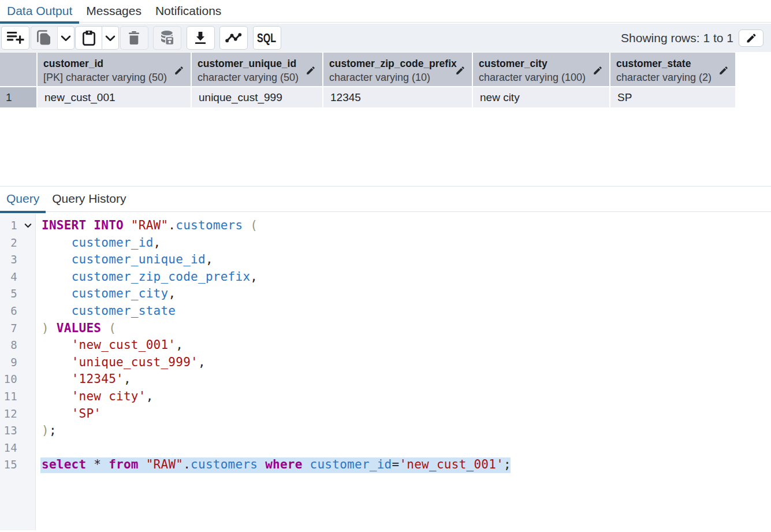 This screenshot has width=771, height=532. I want to click on line-number: 5, so click(18, 294).